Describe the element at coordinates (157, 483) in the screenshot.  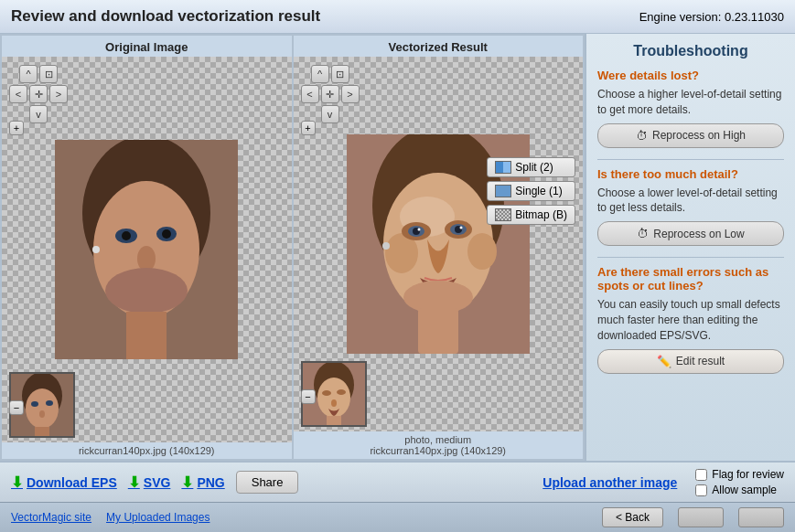
I see `download-svg-label: SVG` at that location.